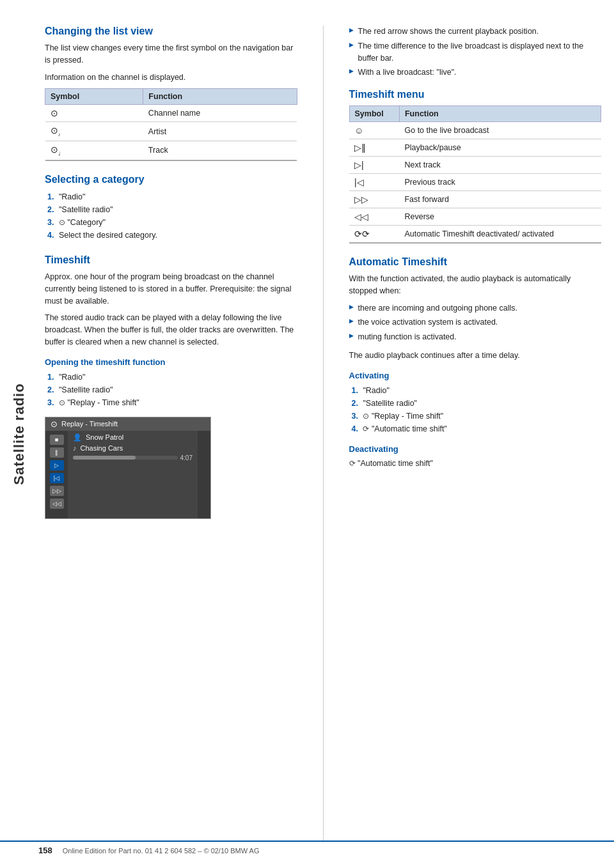 The image size is (614, 868). What do you see at coordinates (220, 132) in the screenshot?
I see `function-artist: Artist` at bounding box center [220, 132].